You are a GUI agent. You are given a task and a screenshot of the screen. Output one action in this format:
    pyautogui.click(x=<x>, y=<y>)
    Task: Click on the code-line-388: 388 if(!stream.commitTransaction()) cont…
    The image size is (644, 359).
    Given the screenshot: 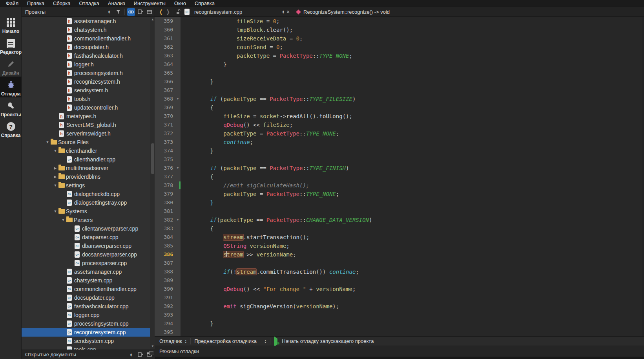 What is the action you would take?
    pyautogui.click(x=400, y=272)
    